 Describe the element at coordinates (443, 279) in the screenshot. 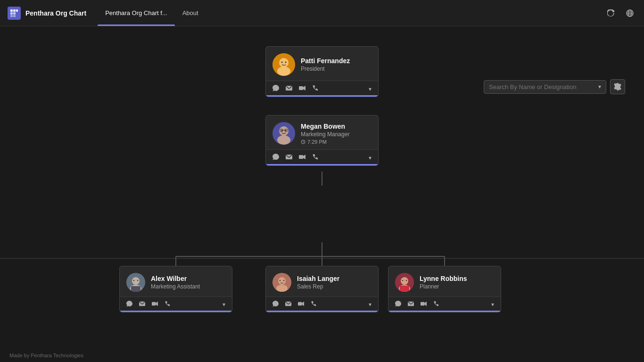

I see `lynne-name: Lynne Robbins` at that location.